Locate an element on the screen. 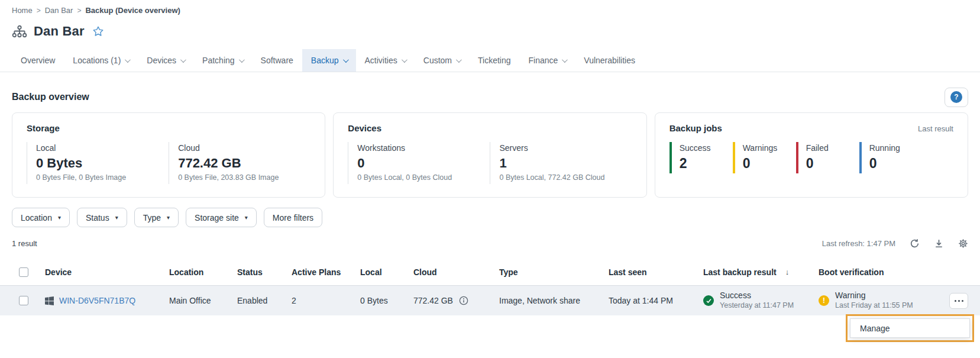 This screenshot has height=358, width=980. tab-vulnerabilities: Vulnerabilities is located at coordinates (609, 60).